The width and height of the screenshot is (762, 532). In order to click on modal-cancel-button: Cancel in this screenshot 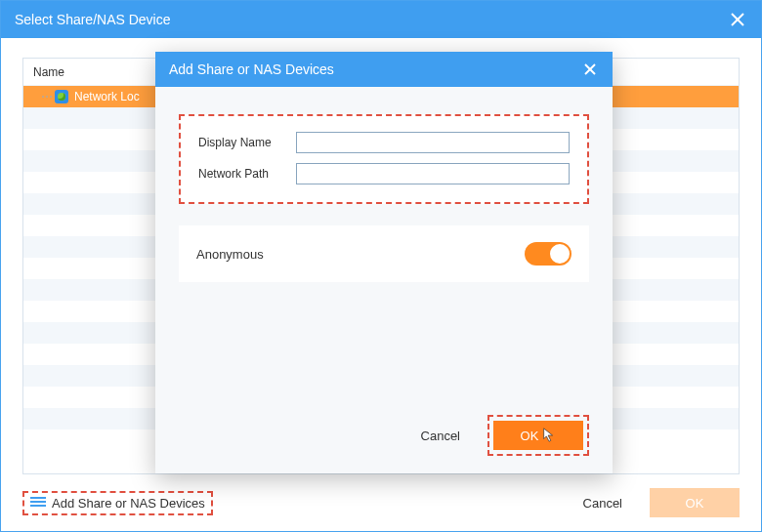, I will do `click(441, 435)`.